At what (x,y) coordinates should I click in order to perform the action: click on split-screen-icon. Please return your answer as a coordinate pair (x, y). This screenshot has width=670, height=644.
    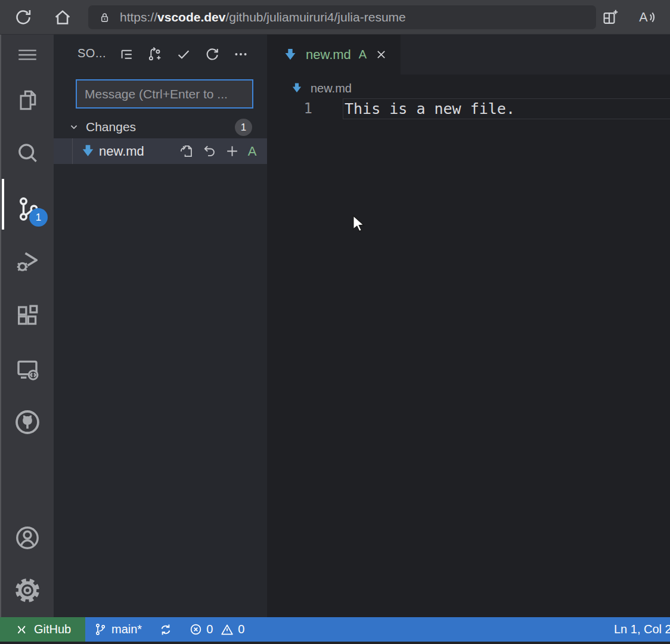
    Looking at the image, I should click on (610, 17).